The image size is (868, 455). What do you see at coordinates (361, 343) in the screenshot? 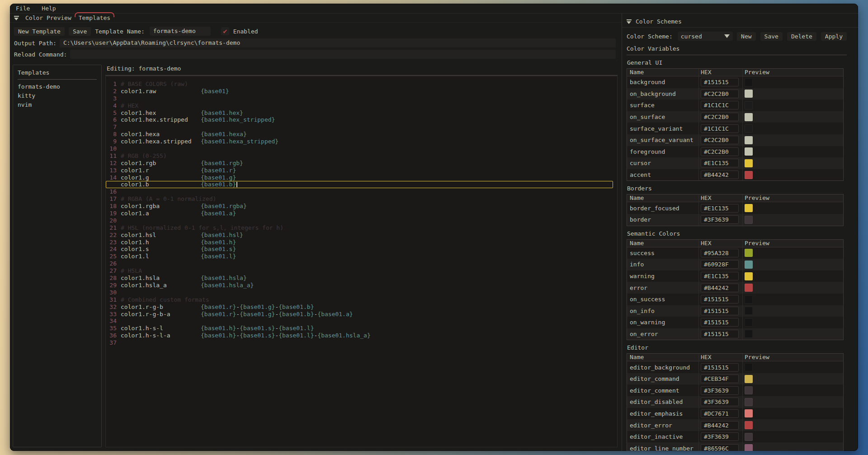
I see `code-line: 37` at bounding box center [361, 343].